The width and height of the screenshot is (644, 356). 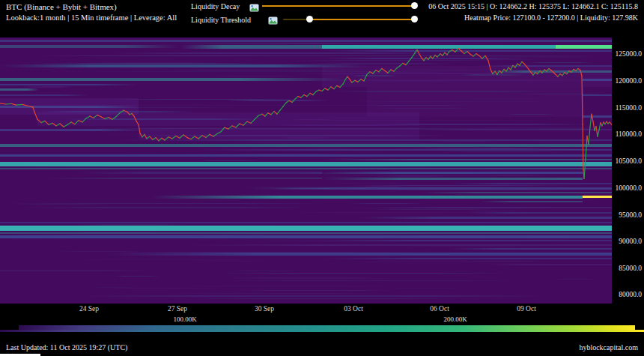 What do you see at coordinates (440, 309) in the screenshot?
I see `x-axis-label: 06 Oct` at bounding box center [440, 309].